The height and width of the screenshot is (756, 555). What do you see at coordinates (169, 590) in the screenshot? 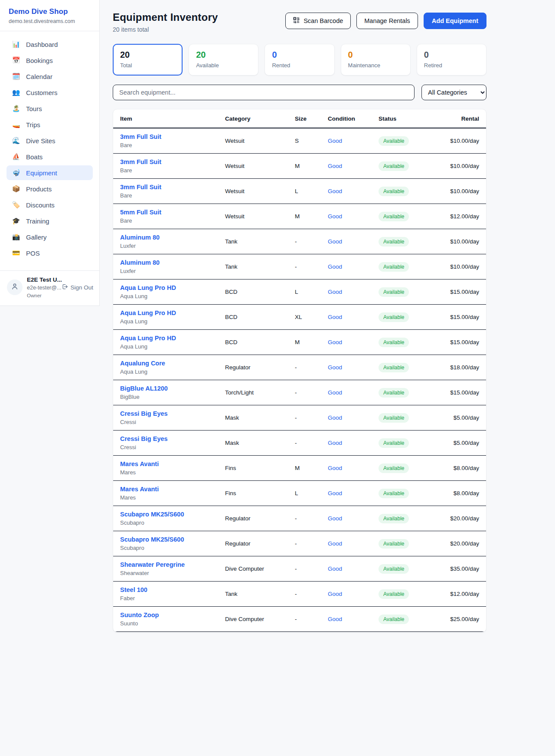
I see `item-name-link: Steel 100` at bounding box center [169, 590].